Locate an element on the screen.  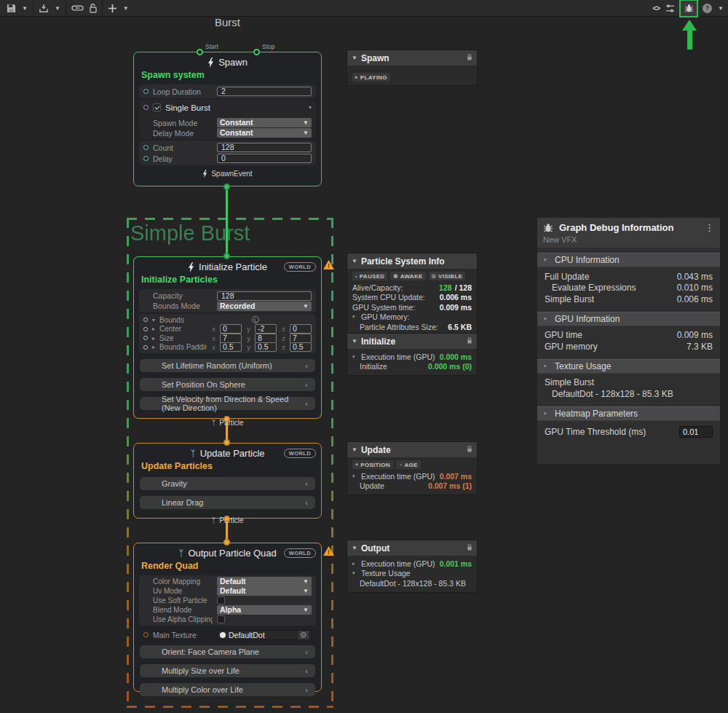
block-gravity: Gravity ‹ is located at coordinates (227, 484).